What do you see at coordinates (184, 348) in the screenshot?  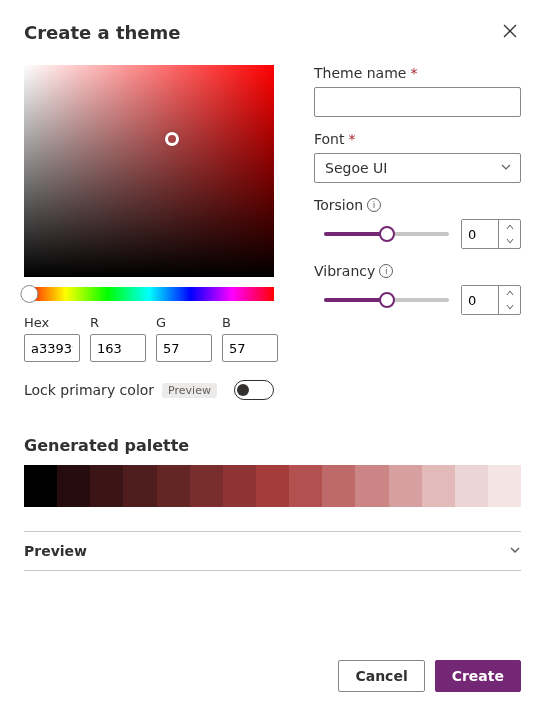 I see `g-input` at bounding box center [184, 348].